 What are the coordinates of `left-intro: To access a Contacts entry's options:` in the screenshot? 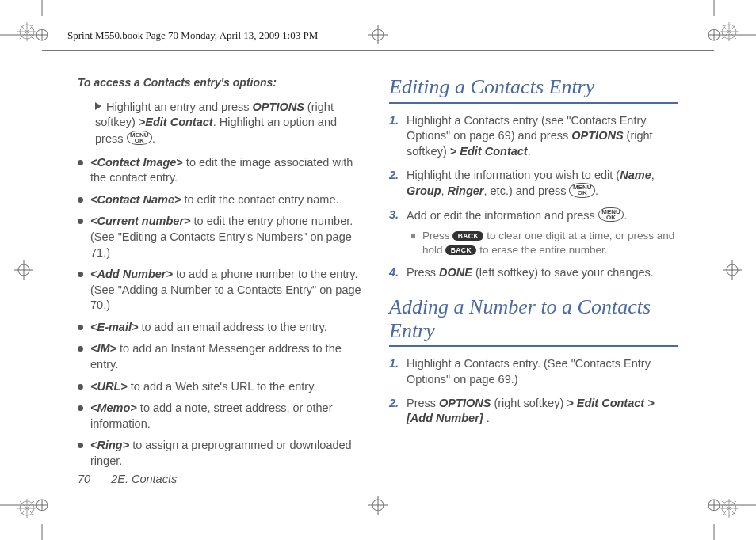 It's located at (222, 82).